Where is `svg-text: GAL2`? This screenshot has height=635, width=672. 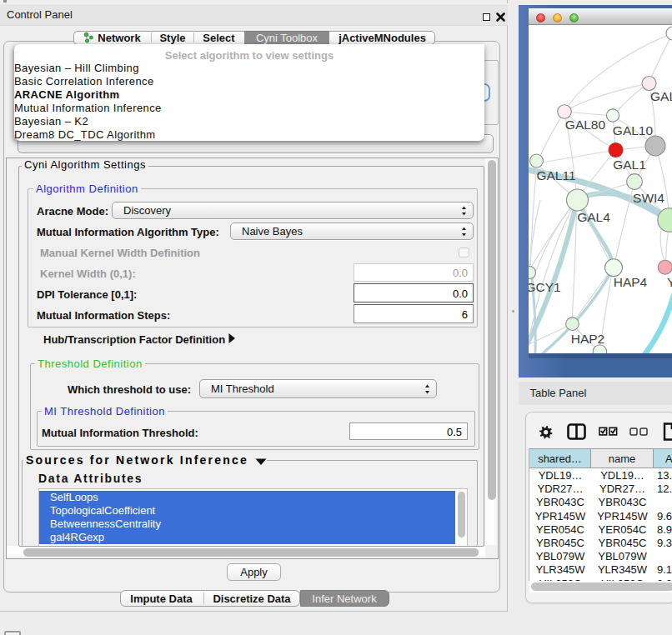 svg-text: GAL2 is located at coordinates (661, 97).